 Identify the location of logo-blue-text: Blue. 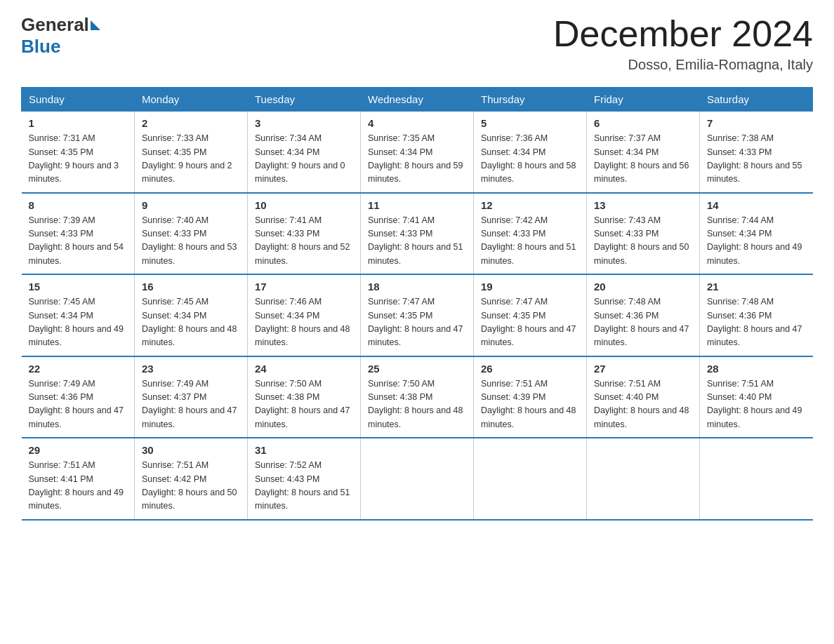
(41, 46).